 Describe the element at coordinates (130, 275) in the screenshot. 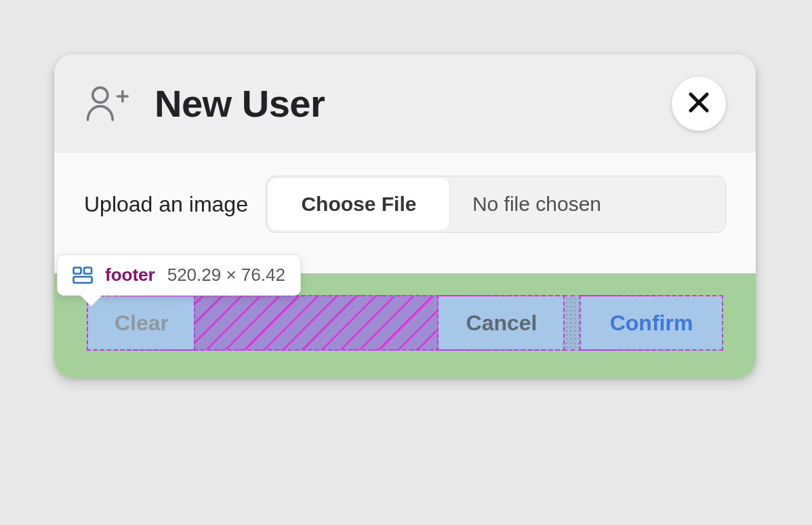

I see `tooltip-tag: footer` at that location.